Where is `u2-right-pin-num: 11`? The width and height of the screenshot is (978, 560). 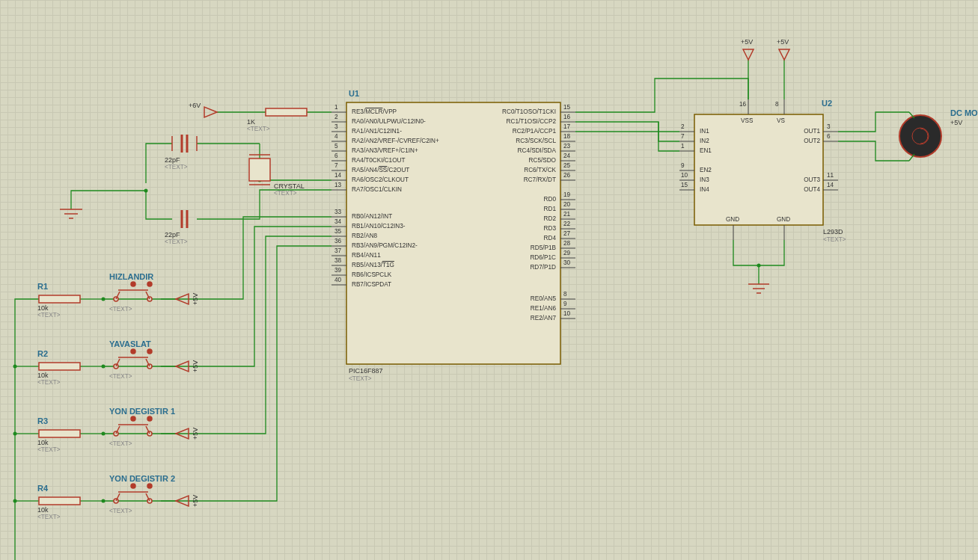 u2-right-pin-num: 11 is located at coordinates (831, 176).